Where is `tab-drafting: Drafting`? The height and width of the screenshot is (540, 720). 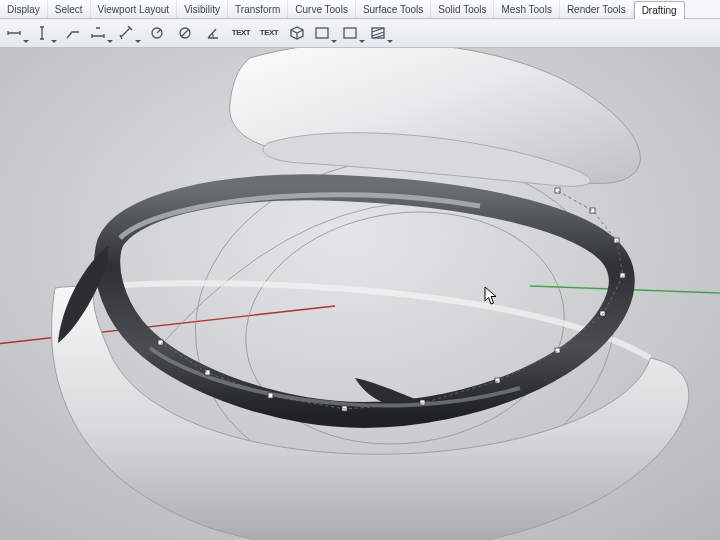 tab-drafting: Drafting is located at coordinates (660, 10).